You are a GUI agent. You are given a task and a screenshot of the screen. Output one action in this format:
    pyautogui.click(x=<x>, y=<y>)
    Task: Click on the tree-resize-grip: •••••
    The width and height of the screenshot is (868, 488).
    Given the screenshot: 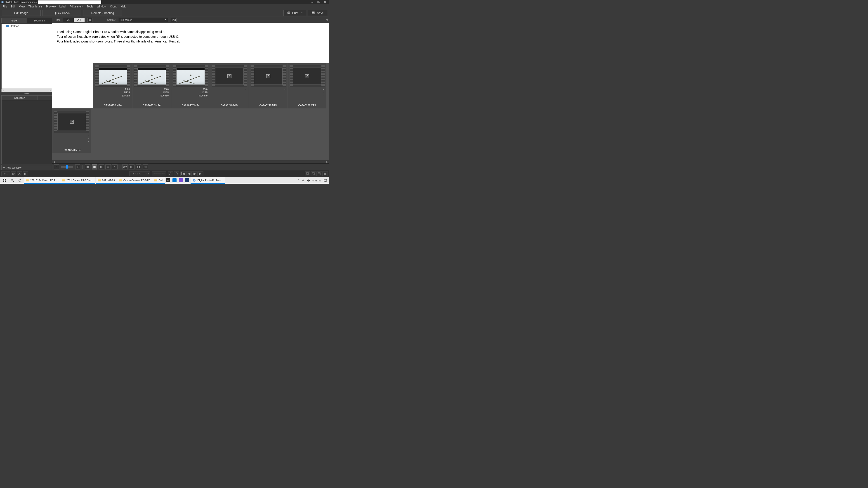 What is the action you would take?
    pyautogui.click(x=27, y=93)
    